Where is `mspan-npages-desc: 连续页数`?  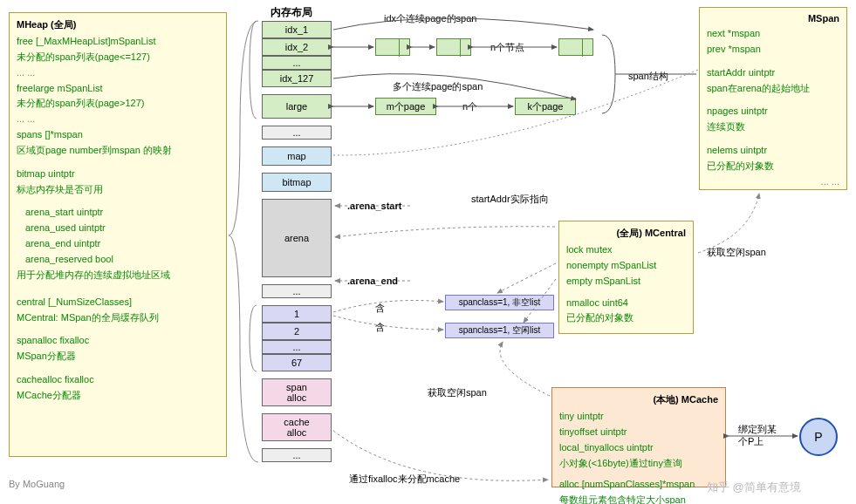
mspan-npages-desc: 连续页数 is located at coordinates (773, 127).